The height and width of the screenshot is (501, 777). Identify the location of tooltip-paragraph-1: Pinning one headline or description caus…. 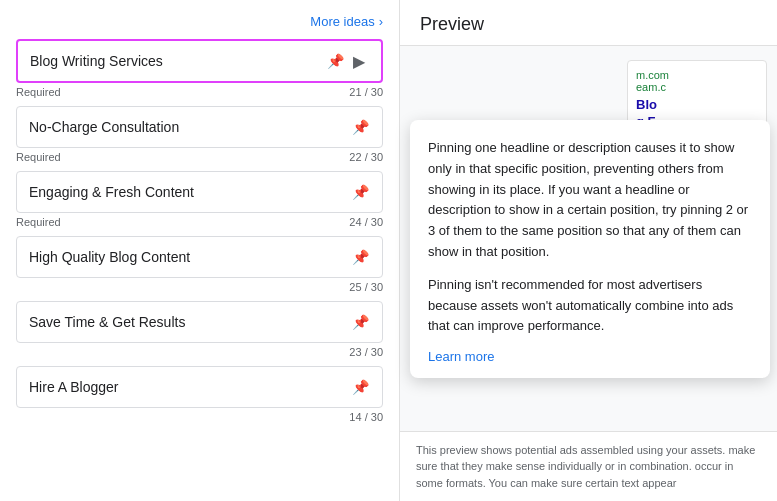
(590, 200).